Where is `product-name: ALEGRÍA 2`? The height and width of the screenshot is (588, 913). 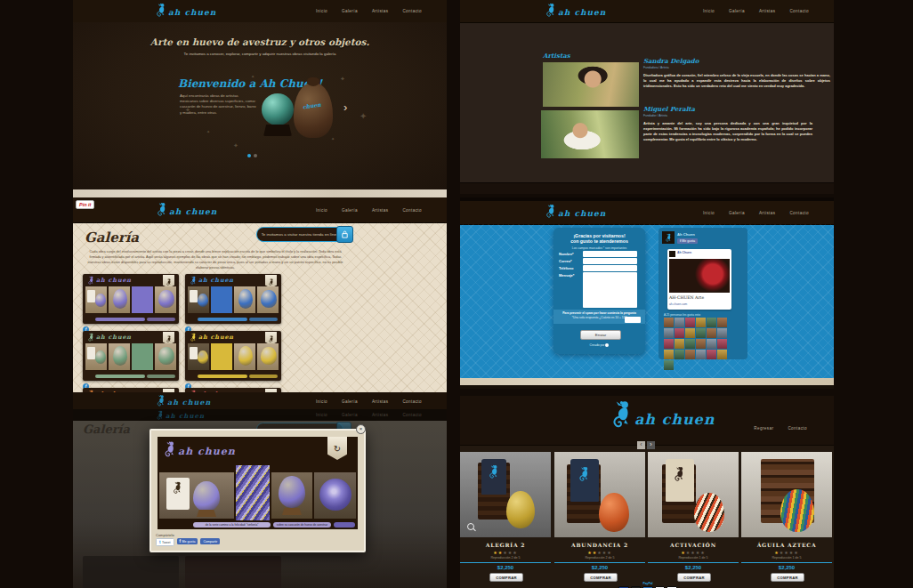 product-name: ALEGRÍA 2 is located at coordinates (505, 544).